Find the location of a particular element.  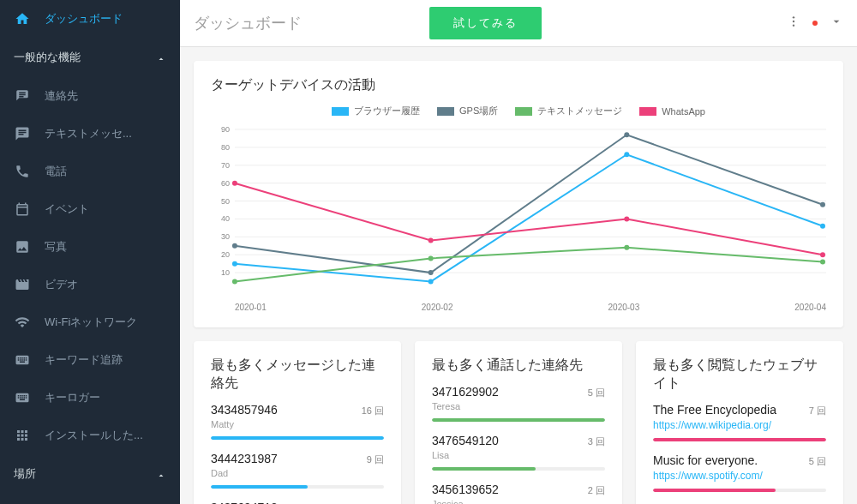

sidebar-item: Wi-Fiネットワーク is located at coordinates (90, 322).